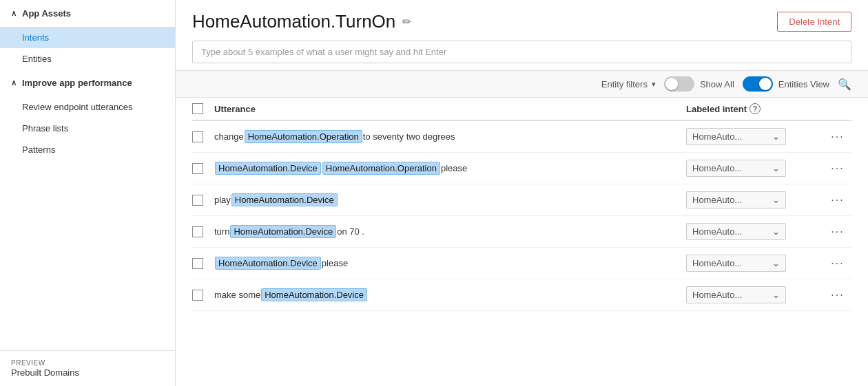  Describe the element at coordinates (14, 83) in the screenshot. I see `chevron-icon-2: ∧` at that location.